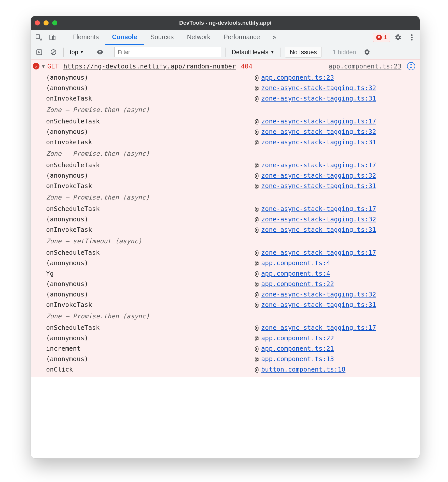 This screenshot has height=482, width=448. I want to click on more-tabs-icon: », so click(274, 37).